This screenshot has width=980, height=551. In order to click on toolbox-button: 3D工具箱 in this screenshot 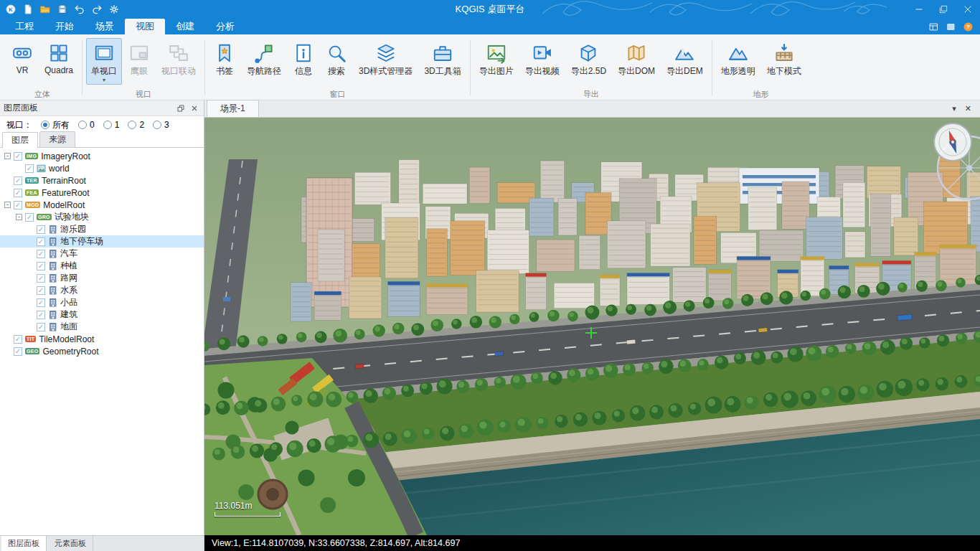, I will do `click(442, 59)`.